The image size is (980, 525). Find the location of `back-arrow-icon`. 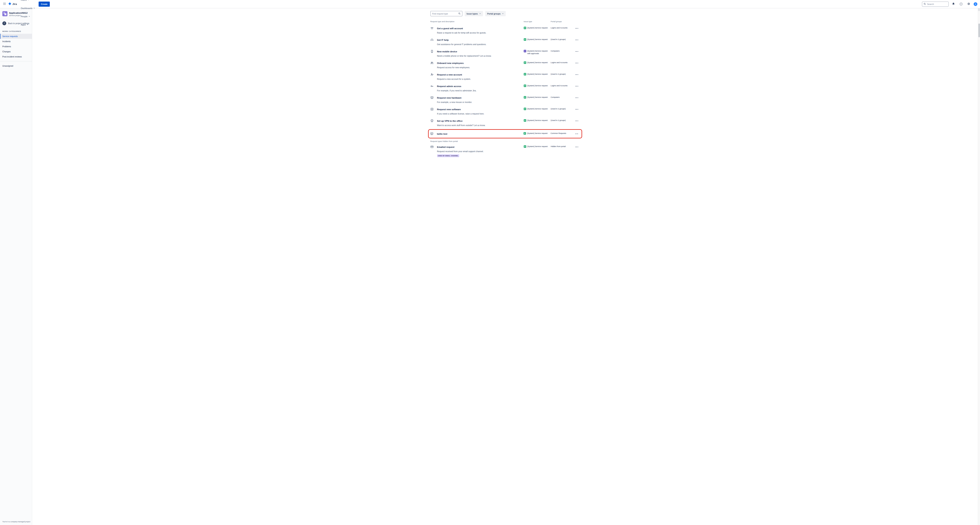

back-arrow-icon is located at coordinates (4, 23).